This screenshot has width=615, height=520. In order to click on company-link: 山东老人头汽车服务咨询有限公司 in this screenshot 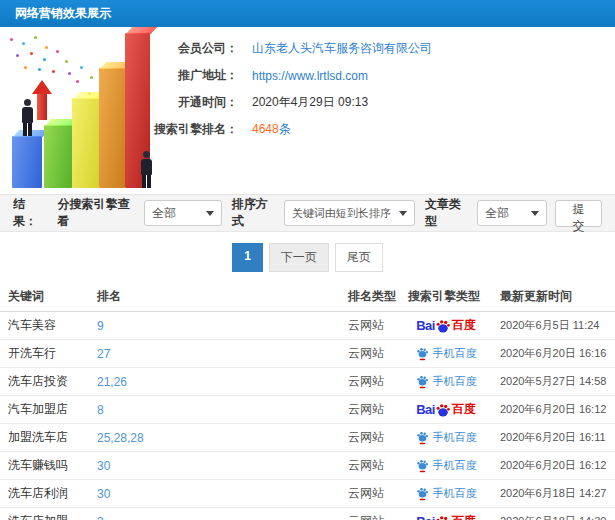, I will do `click(342, 48)`.